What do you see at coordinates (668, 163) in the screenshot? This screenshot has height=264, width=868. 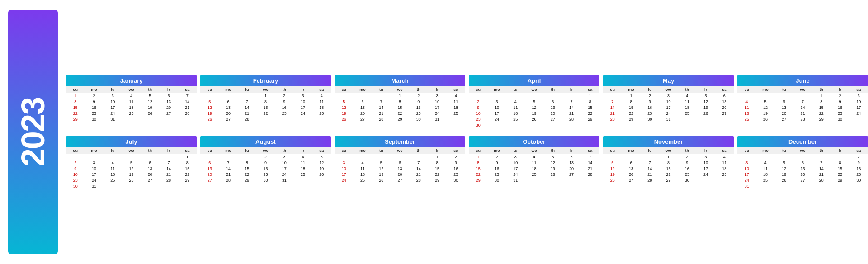 I see `day-cell-november-8: 8` at bounding box center [668, 163].